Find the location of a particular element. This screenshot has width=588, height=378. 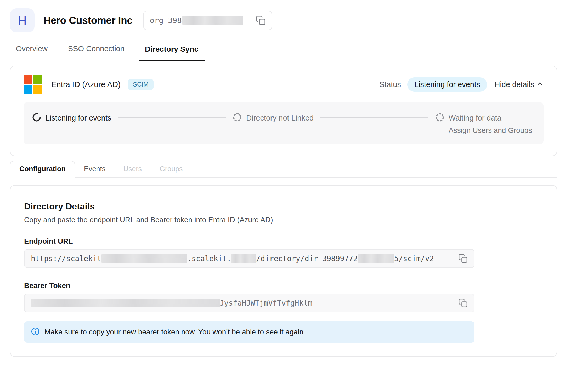

spinner-icon is located at coordinates (37, 118).